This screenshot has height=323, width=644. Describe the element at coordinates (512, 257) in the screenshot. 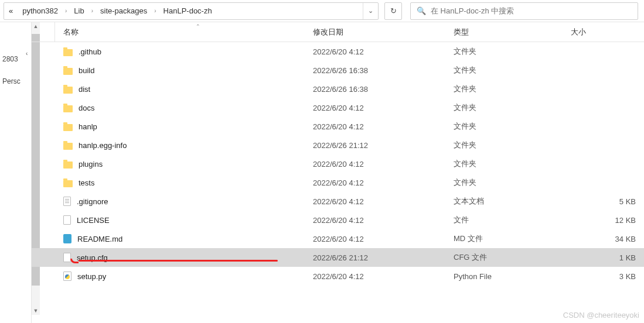

I see `file-type: CFG 文件` at that location.